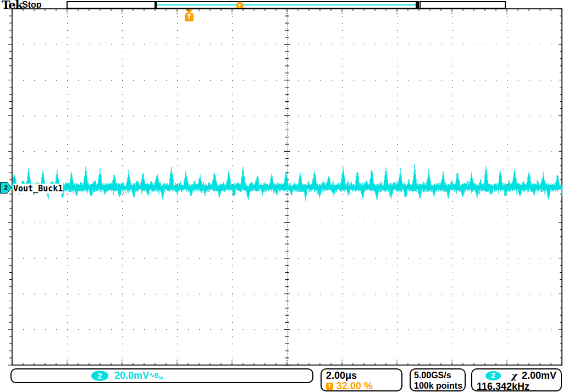 Image resolution: width=563 pixels, height=392 pixels. Describe the element at coordinates (355, 386) in the screenshot. I see `trigger-position-percent: 32.00 %` at that location.